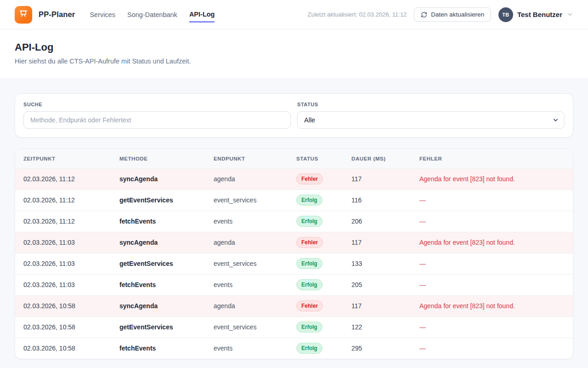 This screenshot has height=368, width=588. Describe the element at coordinates (431, 104) in the screenshot. I see `status-label: STATUS` at that location.